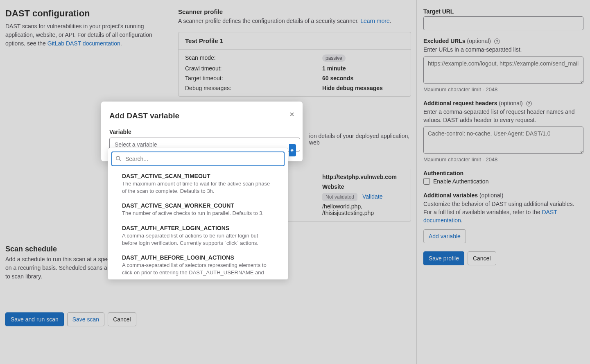 This screenshot has width=590, height=364. Describe the element at coordinates (198, 206) in the screenshot. I see `variable-option-name: DAST_ACTIVE_SCAN_WORKER_COUNT` at that location.